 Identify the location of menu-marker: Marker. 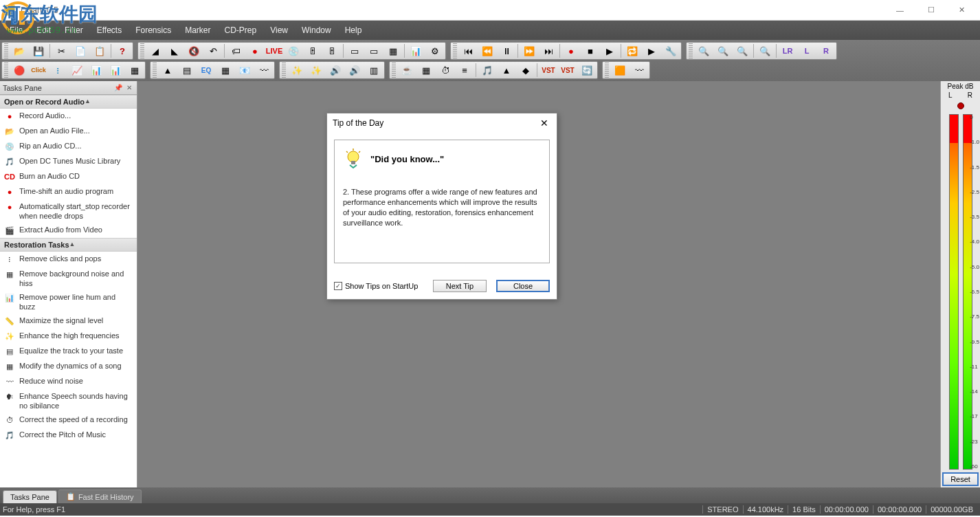
(198, 30).